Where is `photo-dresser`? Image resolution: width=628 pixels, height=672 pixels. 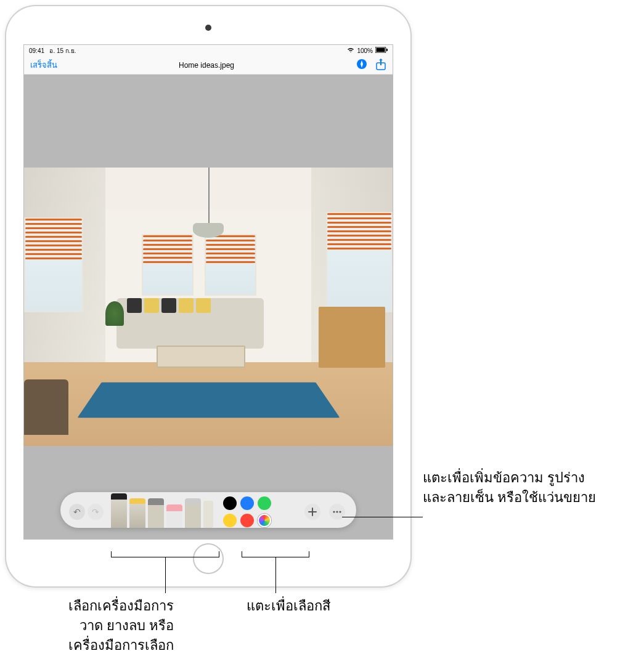 photo-dresser is located at coordinates (352, 338).